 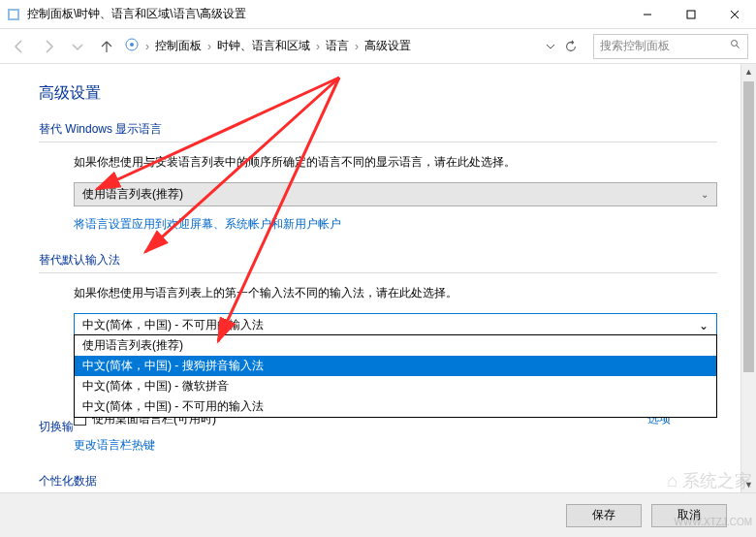 I want to click on minimize-button, so click(x=647, y=15).